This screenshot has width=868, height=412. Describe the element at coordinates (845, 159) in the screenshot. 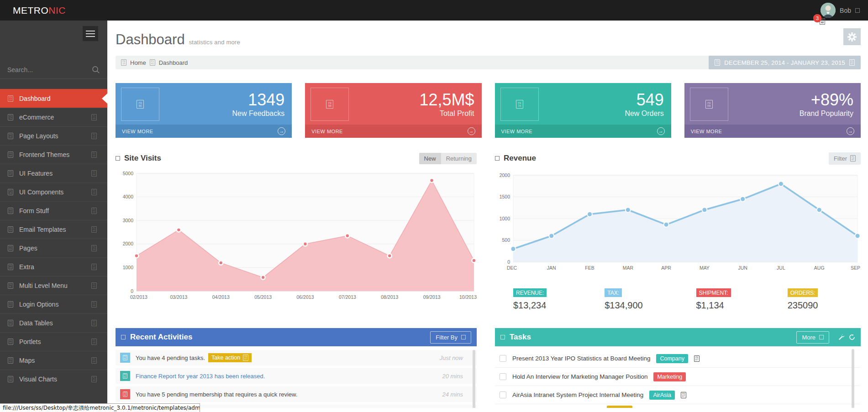

I see `revenue-filter-button: Filter F107` at that location.